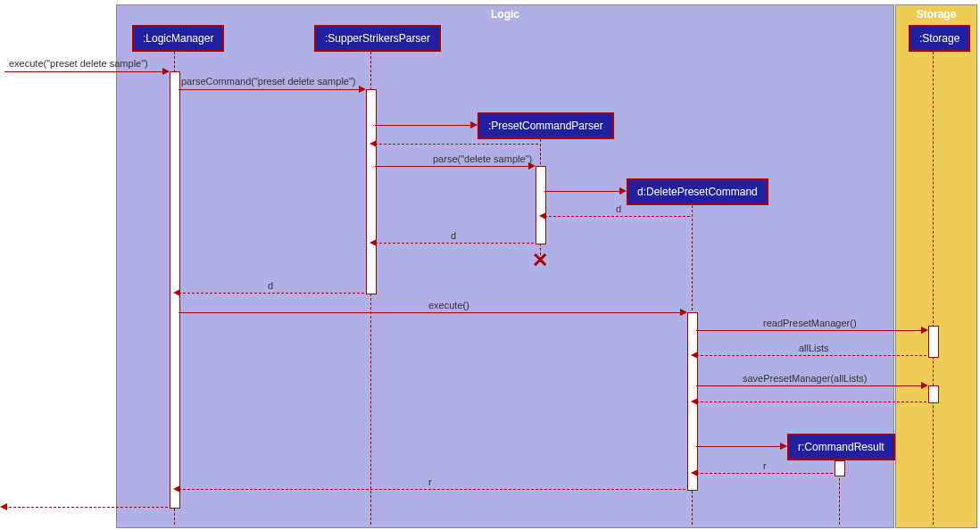 Image resolution: width=980 pixels, height=530 pixels. Describe the element at coordinates (454, 243) in the screenshot. I see `arrow-return-d2` at that location.